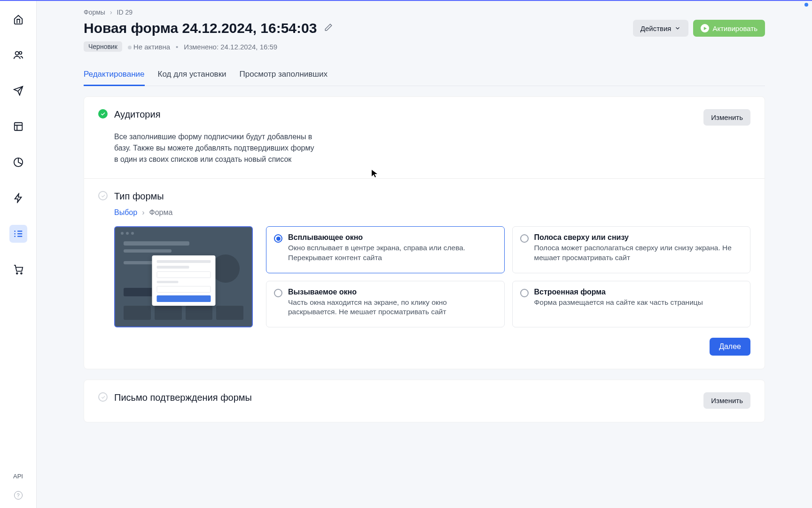  Describe the element at coordinates (632, 304) in the screenshot. I see `option-inline: Встроенная форма Форма размещается на са…` at that location.